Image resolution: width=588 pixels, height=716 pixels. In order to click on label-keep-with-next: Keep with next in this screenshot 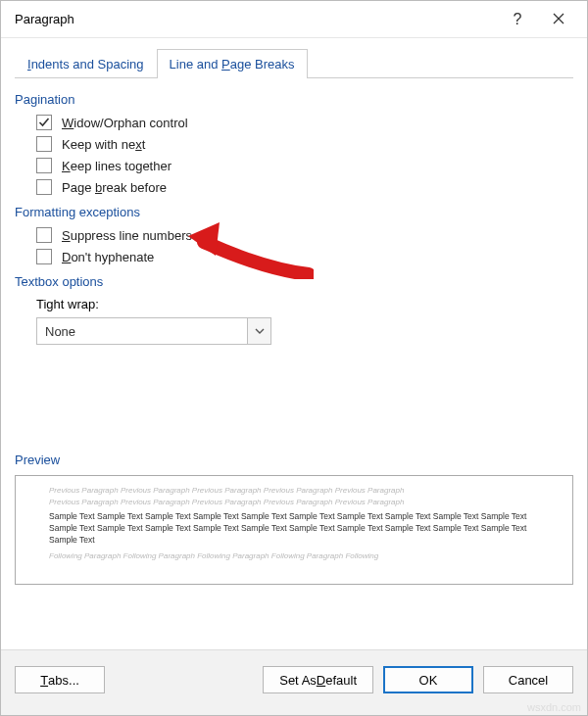, I will do `click(104, 145)`.